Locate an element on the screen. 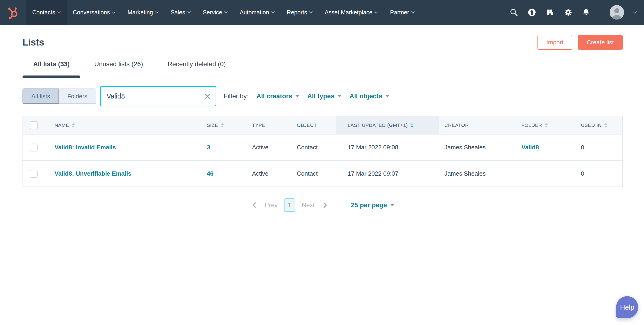 The height and width of the screenshot is (325, 644). list-updated-cell: 17 Mar 2022 09:07 is located at coordinates (388, 174).